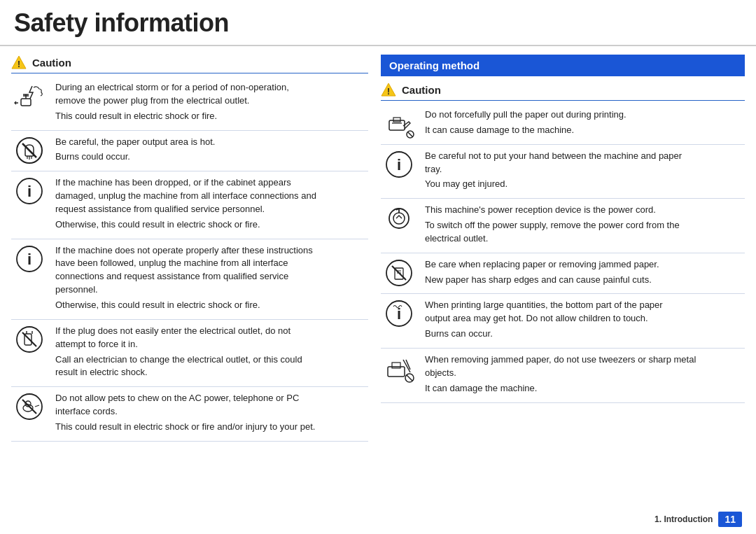 The height and width of the screenshot is (534, 756). I want to click on operating-method-title: Operating method, so click(434, 66).